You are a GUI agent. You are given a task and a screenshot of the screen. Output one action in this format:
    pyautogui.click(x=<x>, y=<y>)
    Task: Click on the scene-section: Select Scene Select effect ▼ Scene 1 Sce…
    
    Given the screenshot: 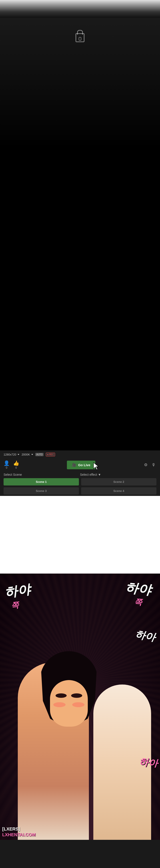 What is the action you would take?
    pyautogui.click(x=80, y=484)
    